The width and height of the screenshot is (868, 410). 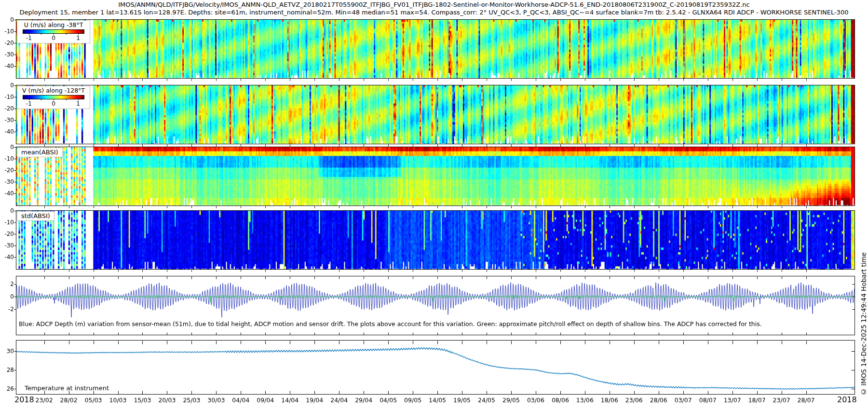 What do you see at coordinates (364, 400) in the screenshot?
I see `x-tick-label: 29/04` at bounding box center [364, 400].